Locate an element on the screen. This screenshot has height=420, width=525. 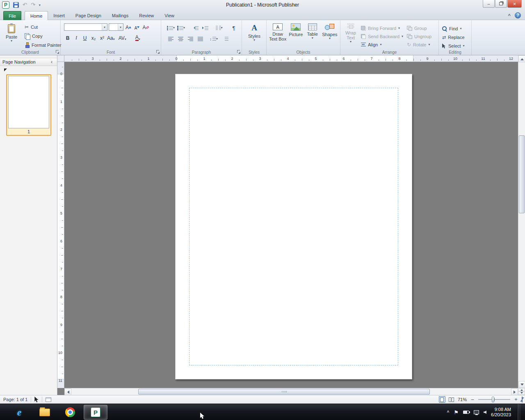
shrink-font-button: A is located at coordinates (137, 27).